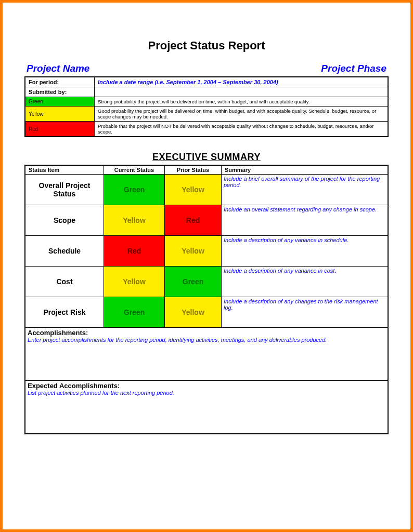 This screenshot has height=532, width=413. I want to click on col-prior-status: Prior Status, so click(193, 170).